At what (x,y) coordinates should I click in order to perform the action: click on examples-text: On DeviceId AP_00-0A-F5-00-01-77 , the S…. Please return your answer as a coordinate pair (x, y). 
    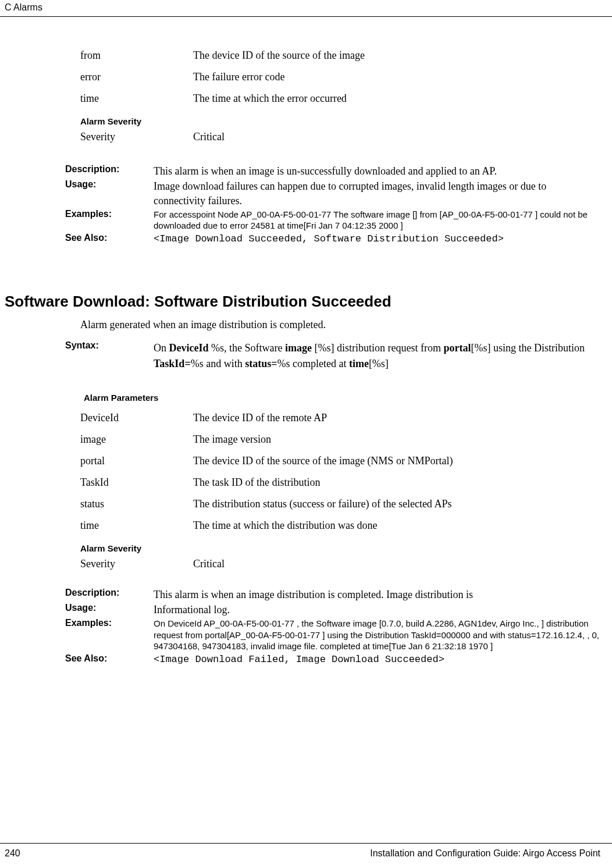
    Looking at the image, I should click on (377, 635).